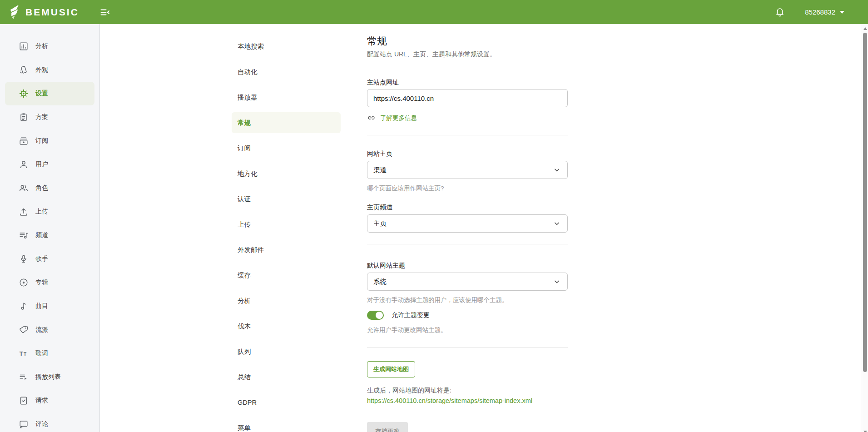 Image resolution: width=868 pixels, height=432 pixels. I want to click on sidebar-item-label: 用户, so click(42, 164).